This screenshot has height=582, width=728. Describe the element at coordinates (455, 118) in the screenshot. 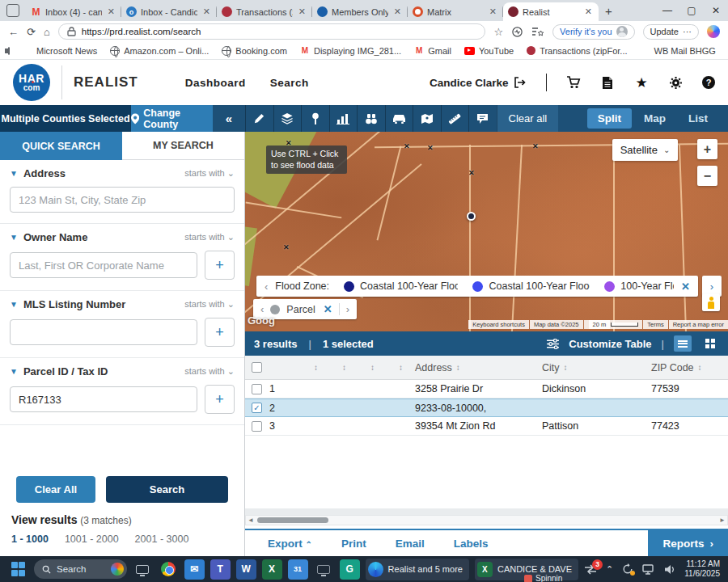

I see `ruler-tool-icon` at that location.